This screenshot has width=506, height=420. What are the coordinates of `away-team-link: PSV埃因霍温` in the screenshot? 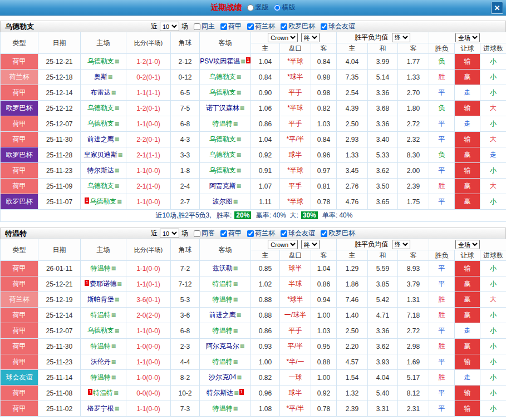 It's located at (220, 61).